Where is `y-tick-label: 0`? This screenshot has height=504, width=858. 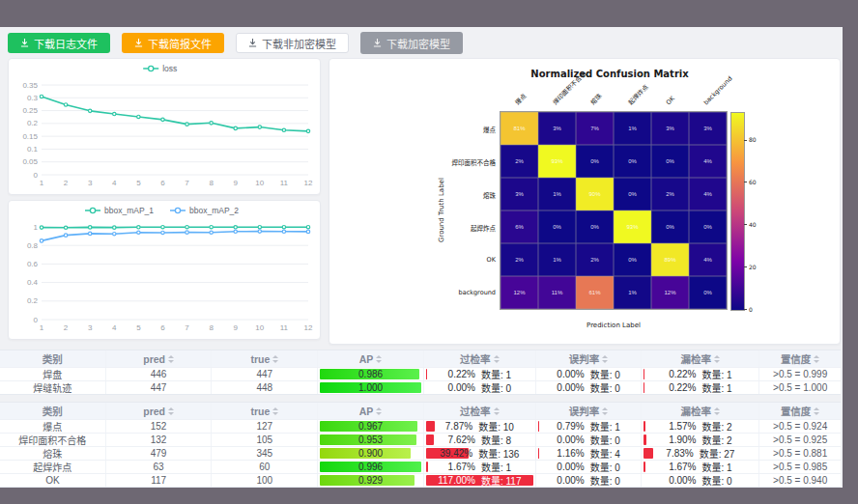 y-tick-label: 0 is located at coordinates (37, 321).